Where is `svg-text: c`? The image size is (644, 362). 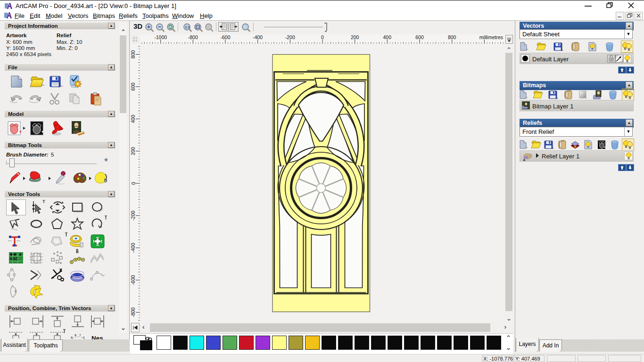
svg-text: c is located at coordinates (84, 337).